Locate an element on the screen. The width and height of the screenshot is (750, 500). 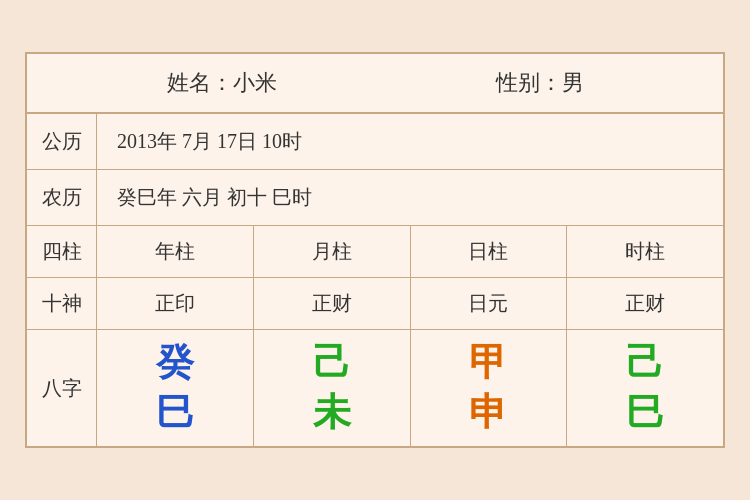
pillars-label: 四柱 is located at coordinates (62, 252).